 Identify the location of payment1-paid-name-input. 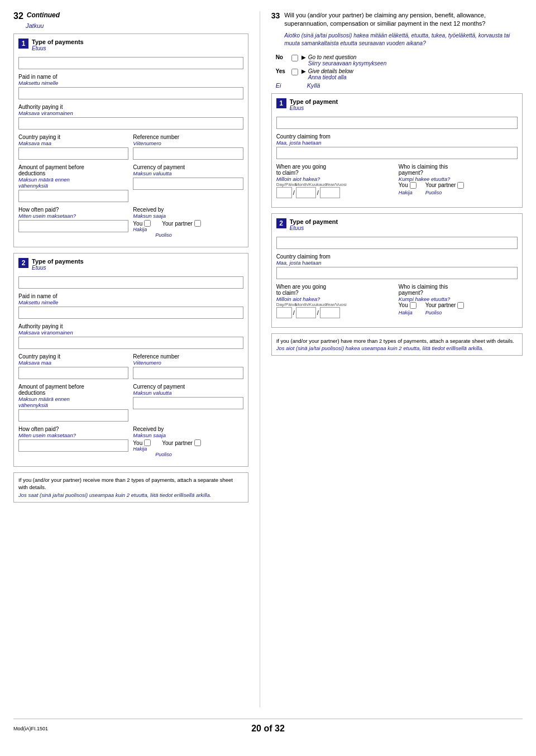
(131, 93).